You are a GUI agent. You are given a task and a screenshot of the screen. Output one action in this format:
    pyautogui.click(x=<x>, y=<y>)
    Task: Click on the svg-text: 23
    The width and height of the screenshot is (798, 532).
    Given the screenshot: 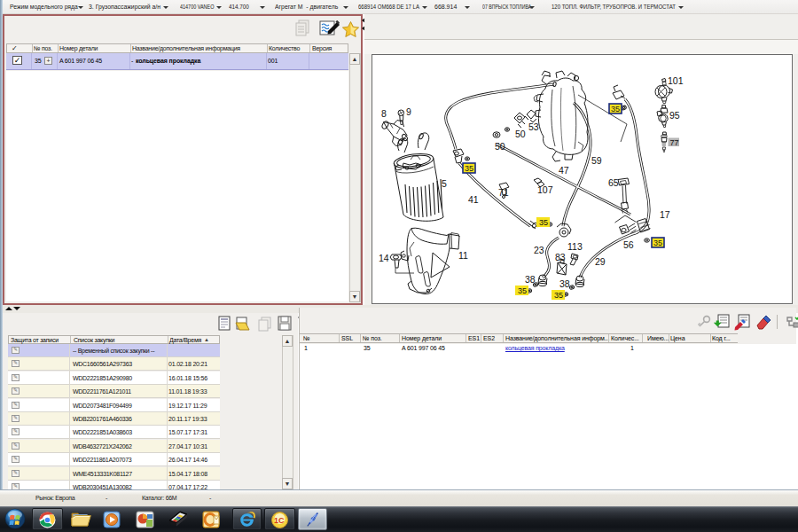 What is the action you would take?
    pyautogui.click(x=539, y=250)
    